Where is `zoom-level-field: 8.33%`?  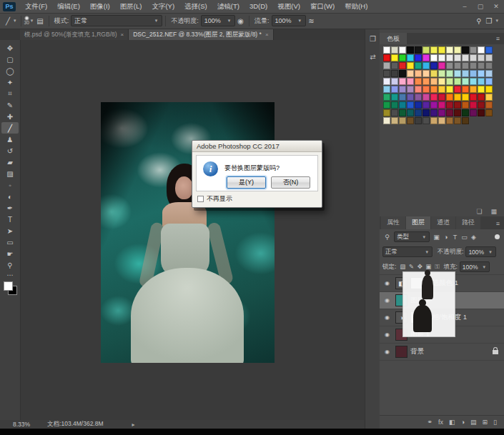 zoom-level-field: 8.33% is located at coordinates (21, 424).